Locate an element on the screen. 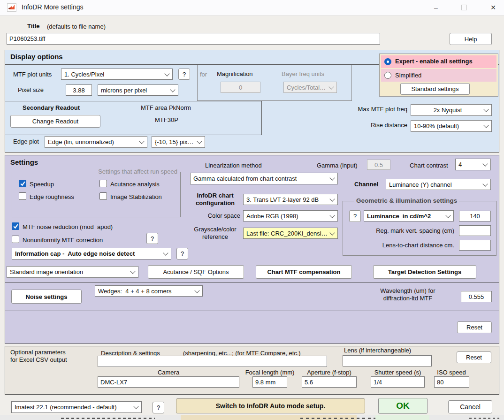  luminance-select: Luminance in cd/m^2 is located at coordinates (409, 216).